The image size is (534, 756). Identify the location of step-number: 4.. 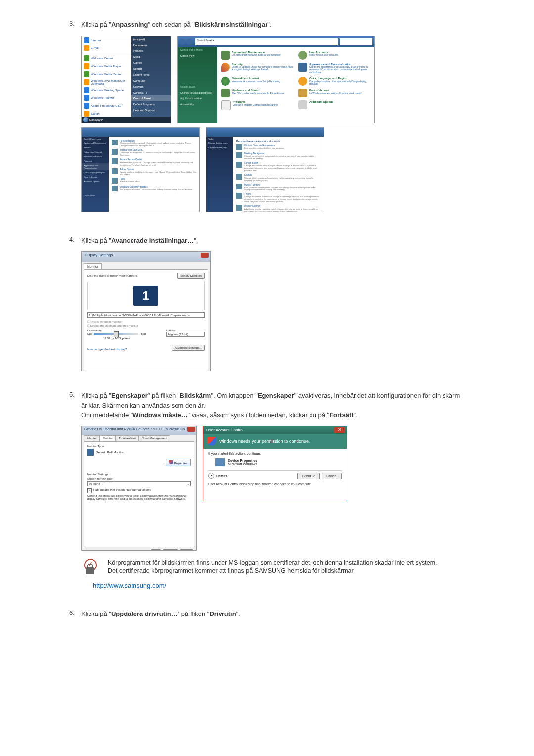
(75, 239).